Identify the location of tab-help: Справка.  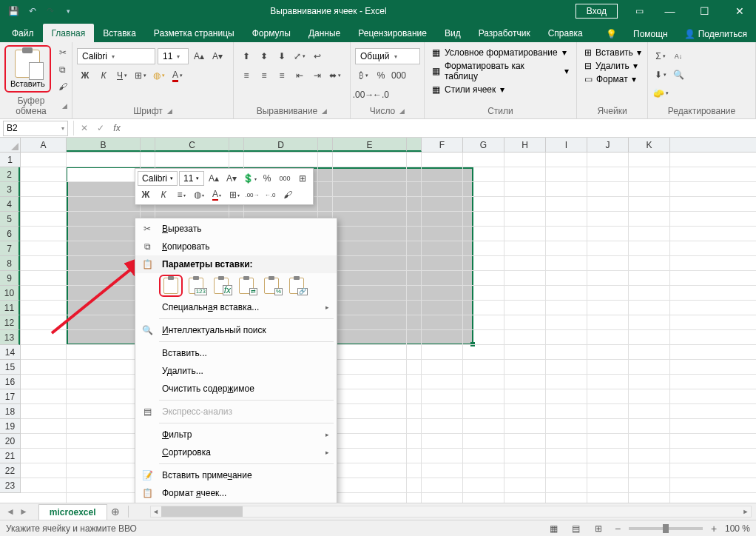
(565, 33).